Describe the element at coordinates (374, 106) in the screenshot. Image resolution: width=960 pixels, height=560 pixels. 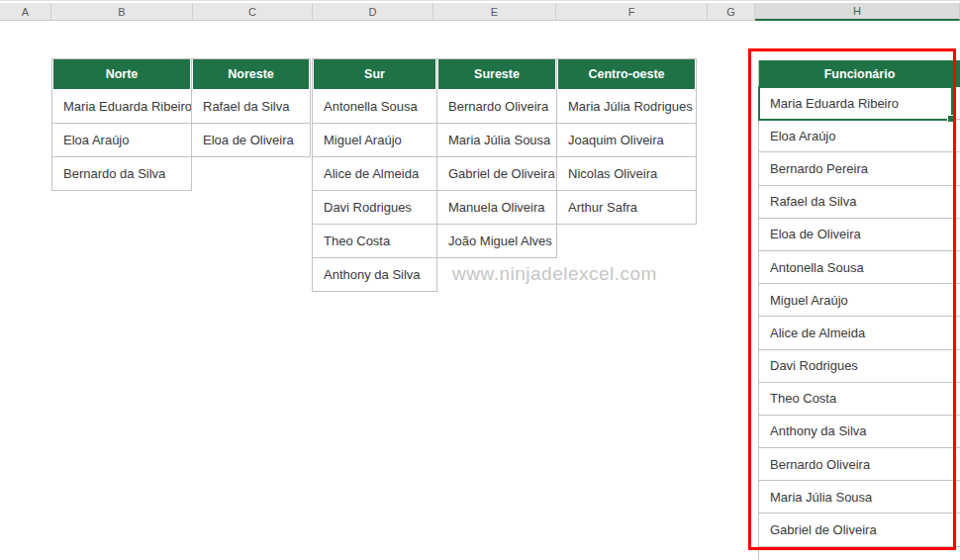
I see `cell-sur-1: Antonella Sousa` at that location.